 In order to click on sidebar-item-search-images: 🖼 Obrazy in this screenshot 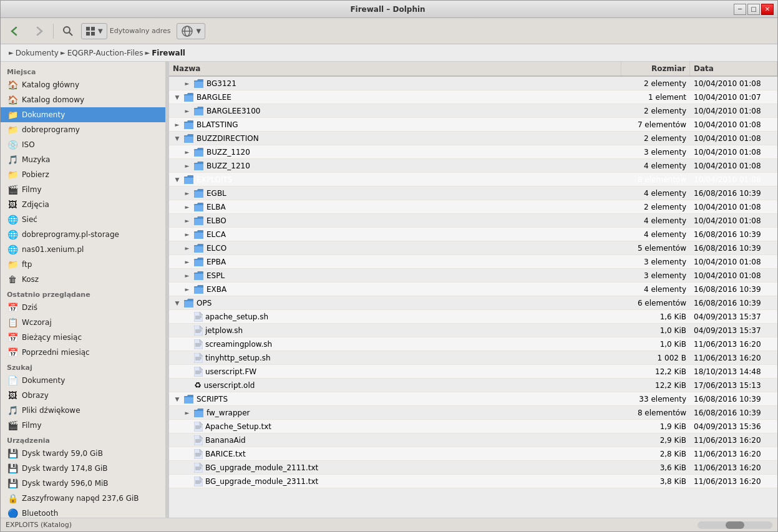, I will do `click(83, 395)`.